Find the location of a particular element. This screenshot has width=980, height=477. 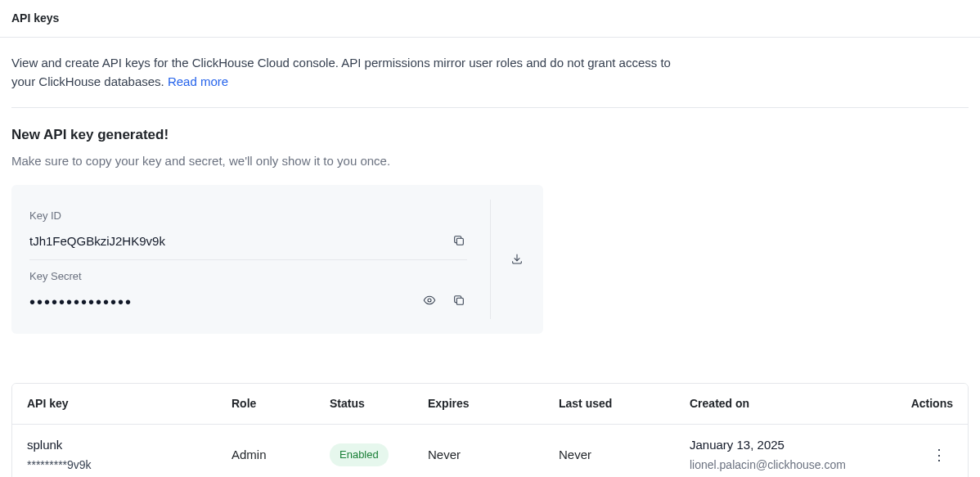

eye-icon is located at coordinates (429, 301).